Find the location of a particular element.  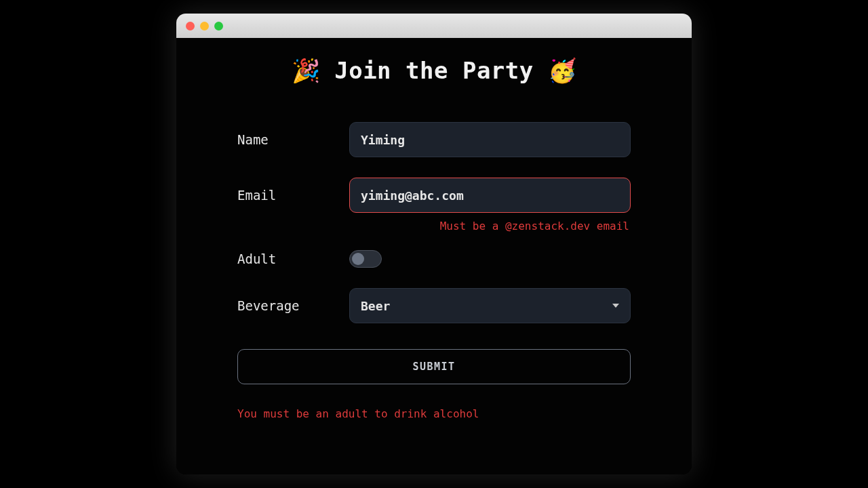

close-icon is located at coordinates (190, 26).